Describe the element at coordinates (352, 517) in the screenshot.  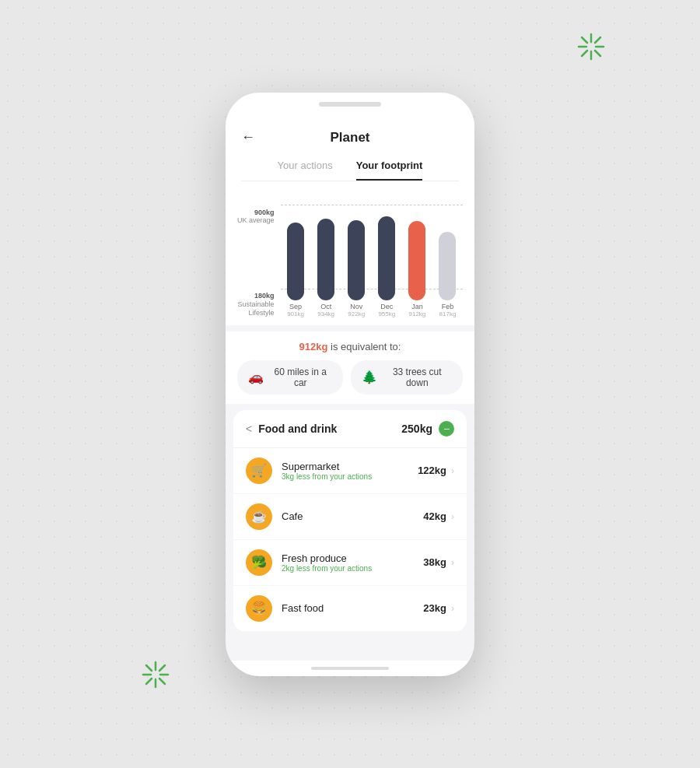
I see `cafe-name: Cafe` at that location.